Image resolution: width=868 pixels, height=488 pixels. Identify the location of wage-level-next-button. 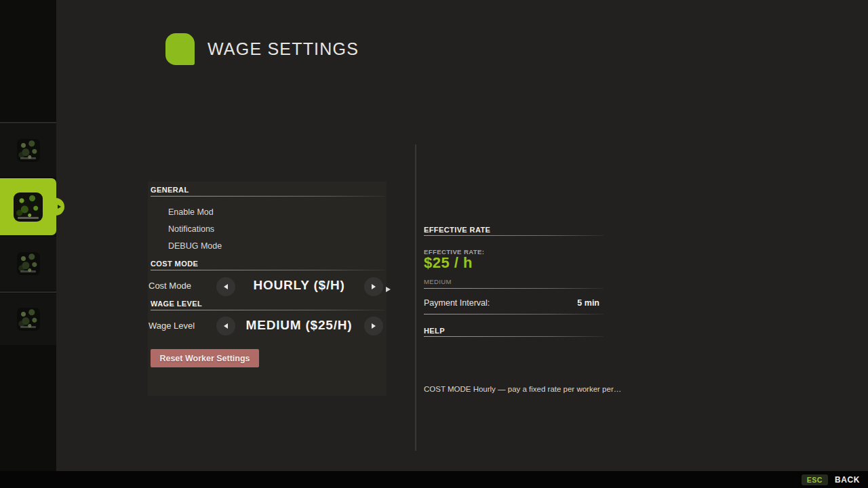
(374, 326).